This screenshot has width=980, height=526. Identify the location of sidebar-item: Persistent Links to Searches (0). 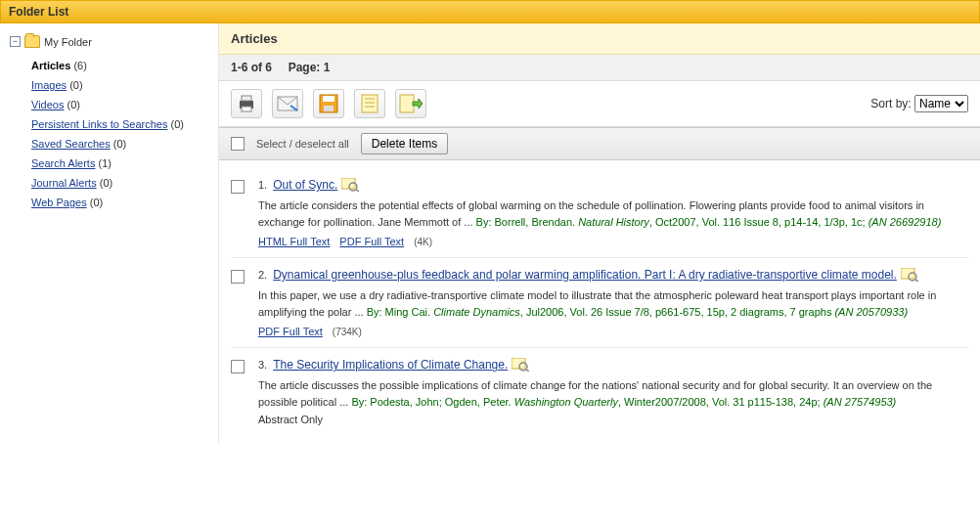
(119, 124).